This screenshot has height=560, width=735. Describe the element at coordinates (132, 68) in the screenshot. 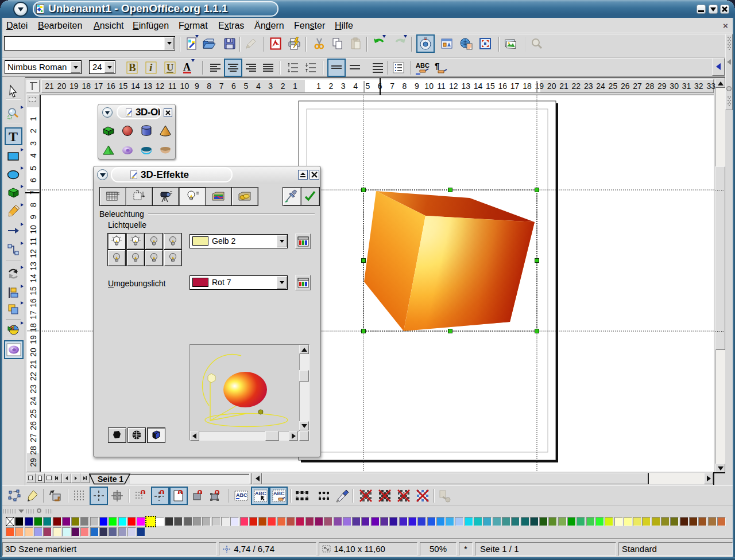

I see `svg-text: B` at that location.